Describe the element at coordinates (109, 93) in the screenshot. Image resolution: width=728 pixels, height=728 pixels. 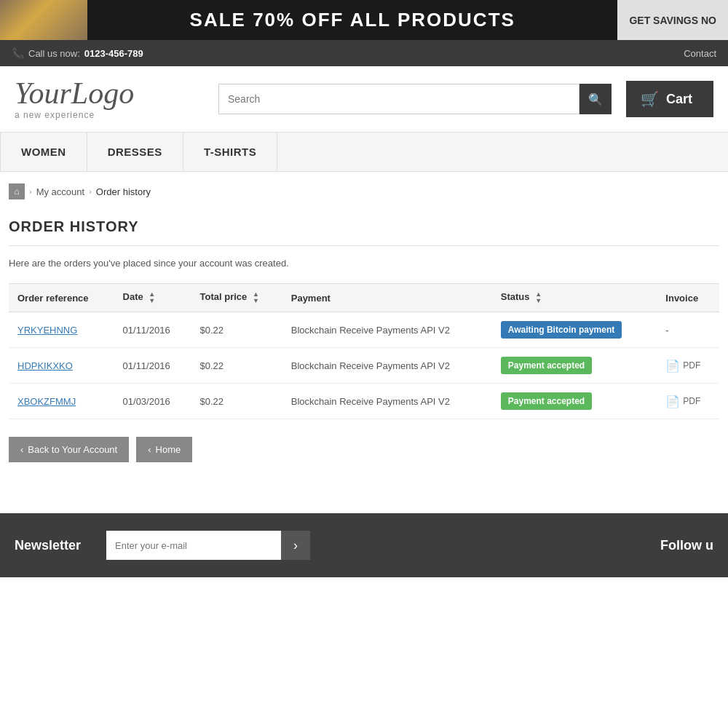
I see `logo-text: YourLogo` at that location.